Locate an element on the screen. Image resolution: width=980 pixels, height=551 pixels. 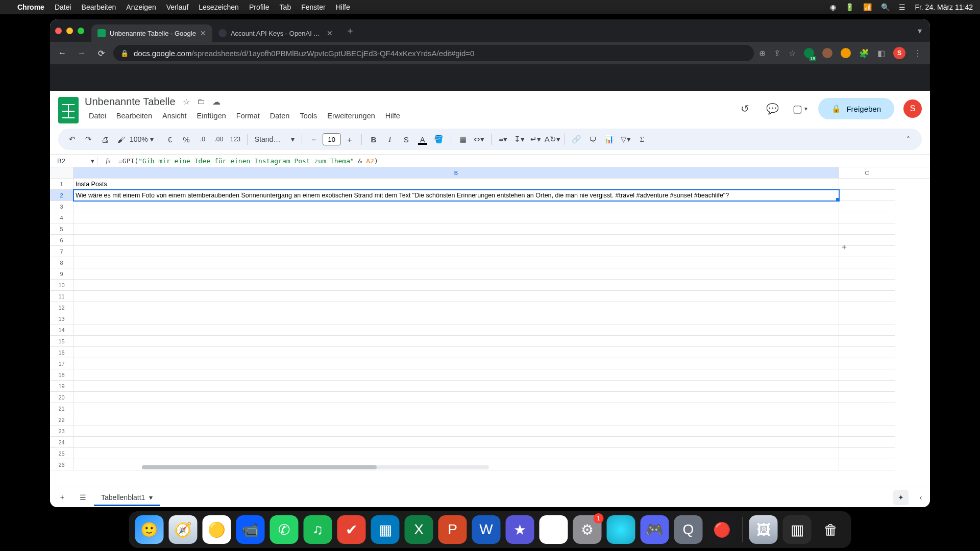
new-tab-button: ＋ is located at coordinates (350, 31).